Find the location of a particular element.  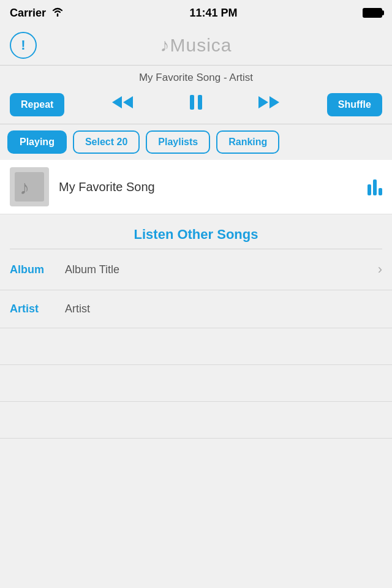

tab-playlists: Playlists is located at coordinates (178, 142).